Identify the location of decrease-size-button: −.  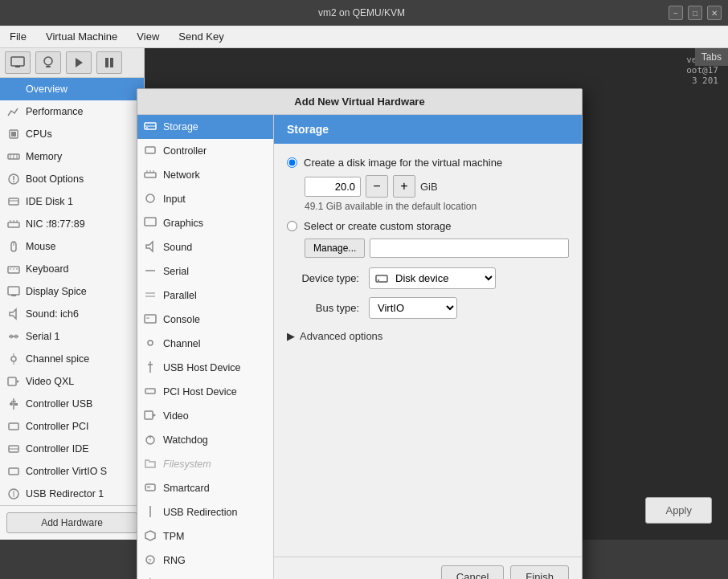
(377, 186).